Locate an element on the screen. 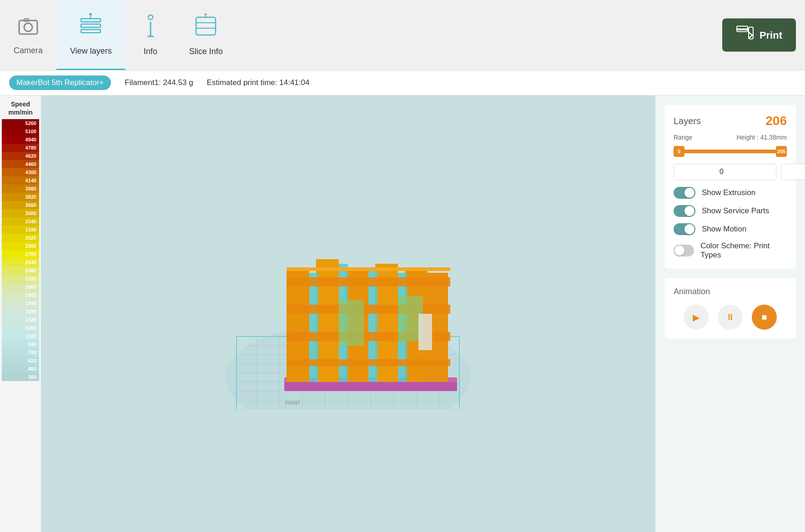 This screenshot has height=532, width=805. height-label: Height : is located at coordinates (748, 137).